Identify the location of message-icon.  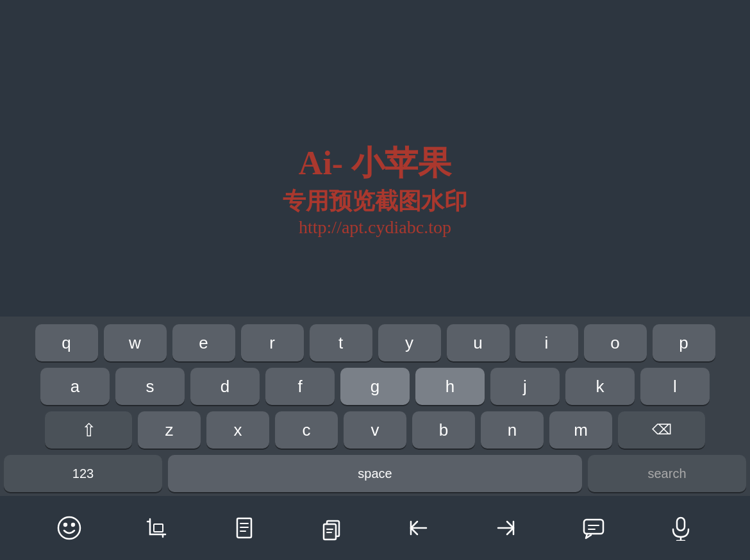
(594, 528).